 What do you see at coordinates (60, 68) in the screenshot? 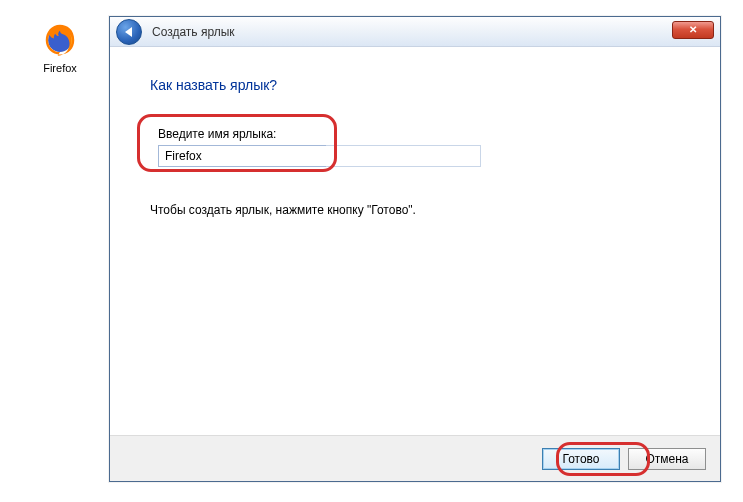
I see `desktop-shortcut-label: Firefox` at bounding box center [60, 68].